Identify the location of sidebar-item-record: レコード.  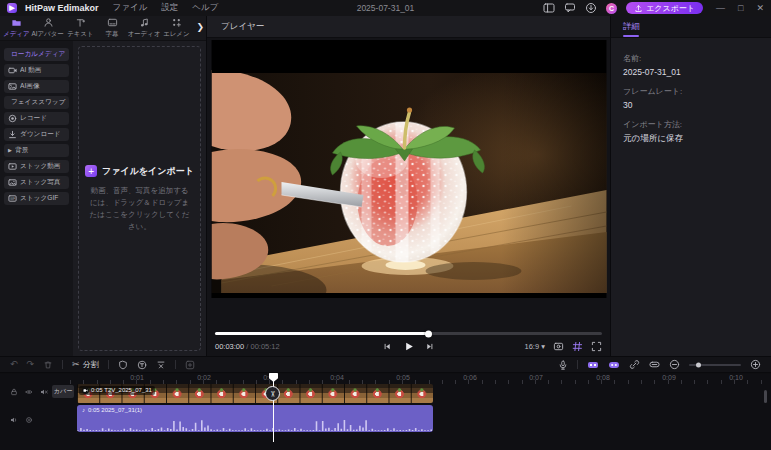
(36, 119).